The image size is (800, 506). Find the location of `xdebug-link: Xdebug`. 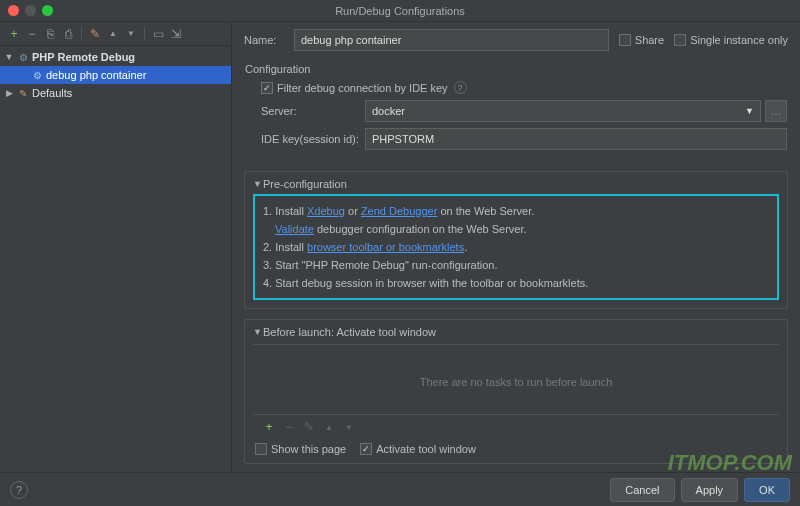

xdebug-link: Xdebug is located at coordinates (326, 211).